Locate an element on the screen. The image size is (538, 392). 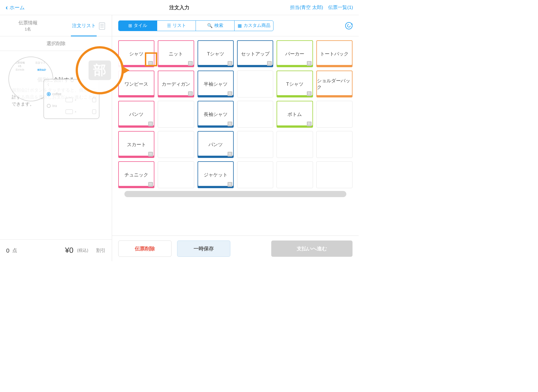
product-tile: 長袖シャツ部 is located at coordinates (216, 114).